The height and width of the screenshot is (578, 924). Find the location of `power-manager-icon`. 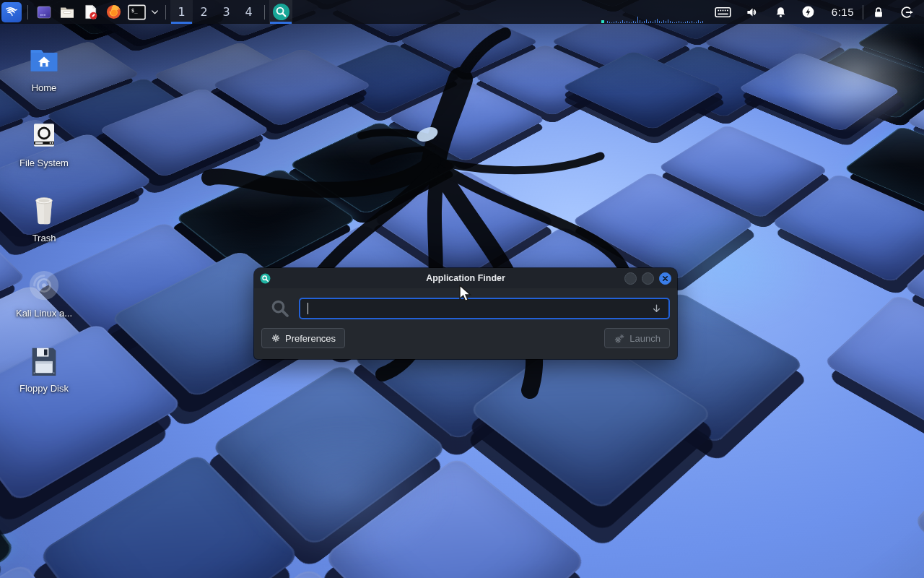

power-manager-icon is located at coordinates (808, 12).